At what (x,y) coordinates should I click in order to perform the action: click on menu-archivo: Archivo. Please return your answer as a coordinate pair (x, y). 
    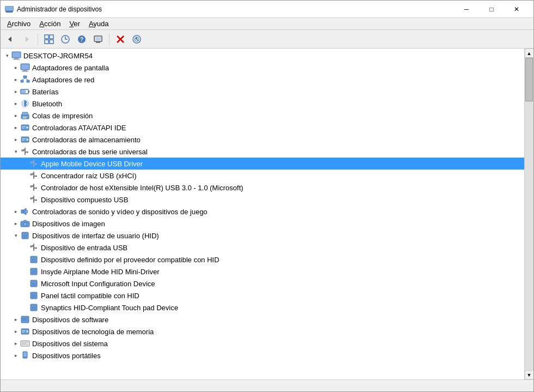
    Looking at the image, I should click on (19, 24).